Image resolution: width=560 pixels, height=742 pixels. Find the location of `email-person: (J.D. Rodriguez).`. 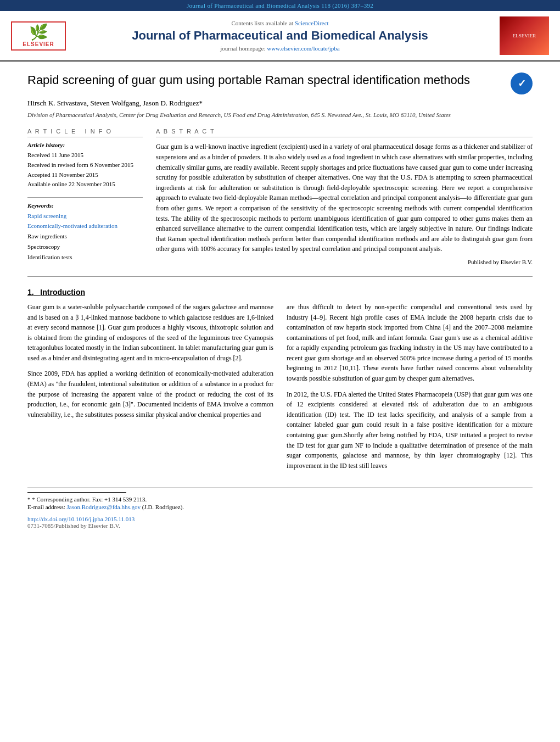

email-person: (J.D. Rodriguez). is located at coordinates (163, 507).